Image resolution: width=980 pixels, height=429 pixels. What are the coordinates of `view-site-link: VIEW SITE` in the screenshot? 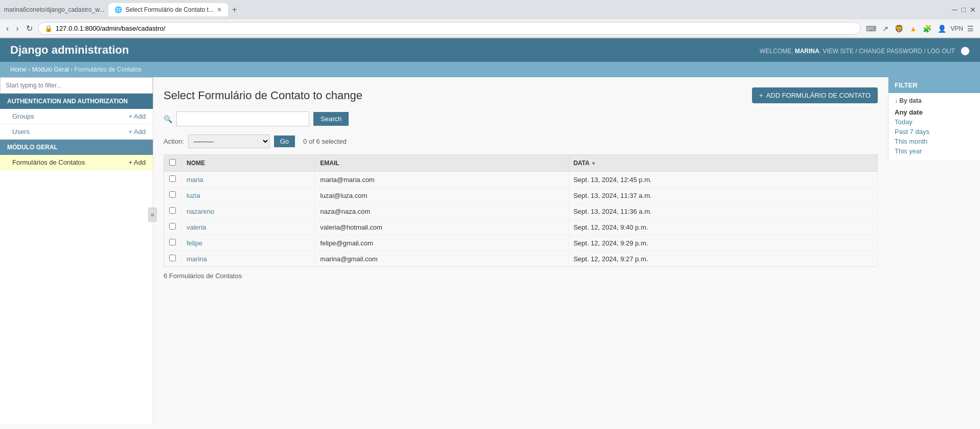 It's located at (838, 51).